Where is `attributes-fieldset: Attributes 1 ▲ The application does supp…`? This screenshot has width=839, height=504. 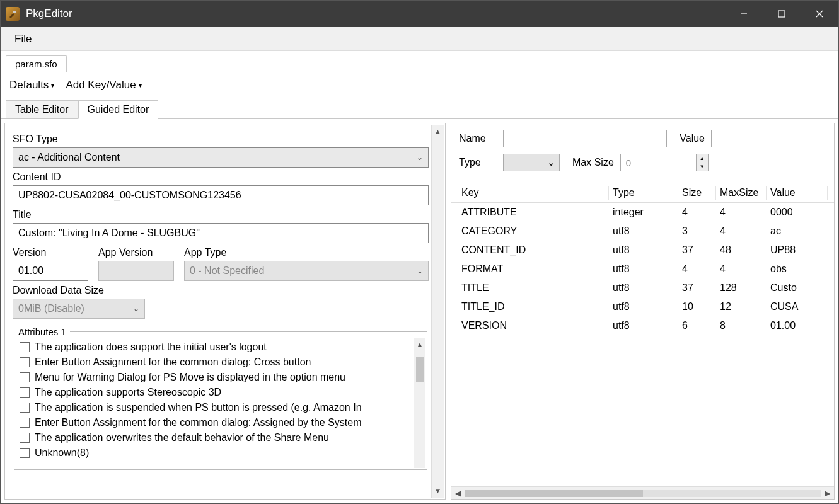
attributes-fieldset: Attributes 1 ▲ The application does supp… is located at coordinates (221, 398).